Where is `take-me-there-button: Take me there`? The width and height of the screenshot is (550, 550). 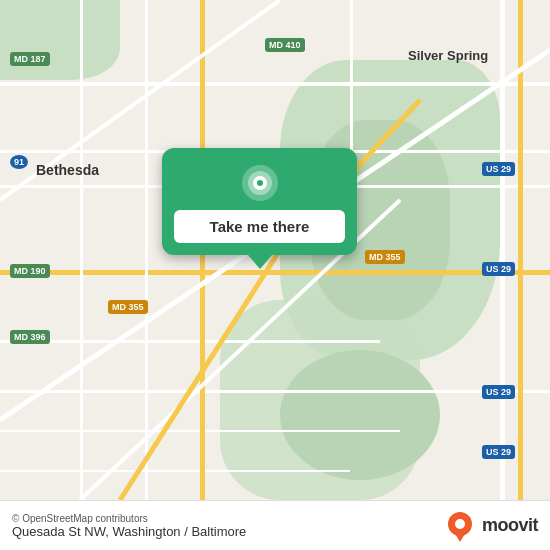
take-me-there-button: Take me there is located at coordinates (260, 226).